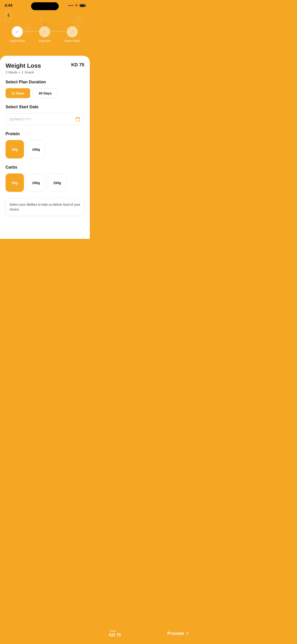  I want to click on status-icons, so click(77, 6).